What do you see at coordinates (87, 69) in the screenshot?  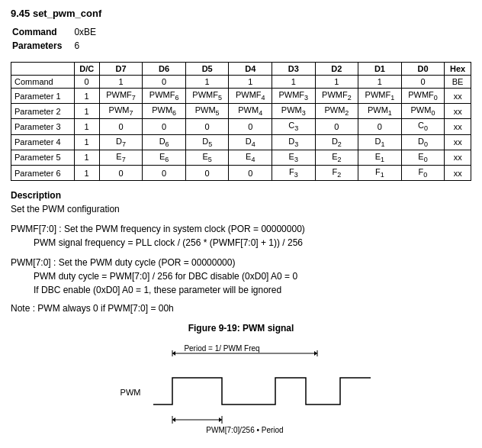 I see `col-header-dc: D/C` at bounding box center [87, 69].